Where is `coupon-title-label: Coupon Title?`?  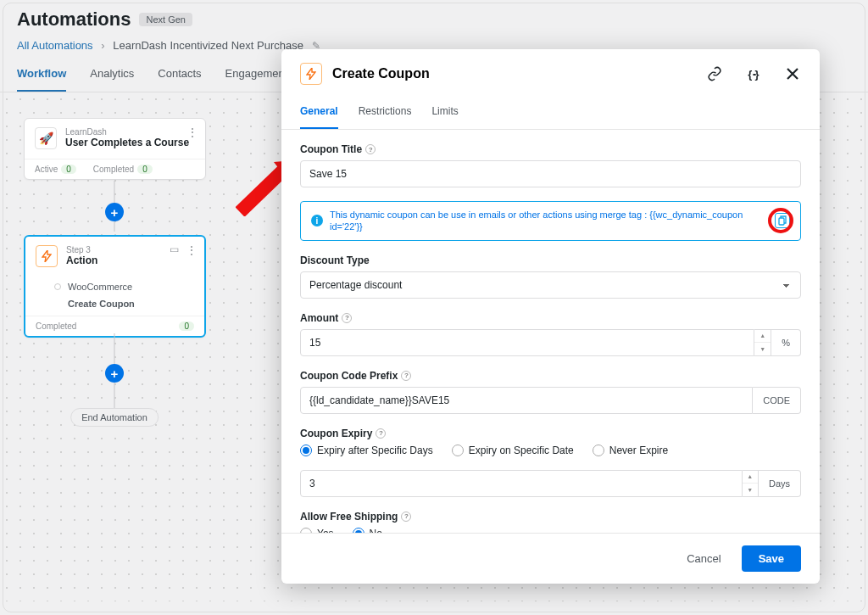 coupon-title-label: Coupon Title? is located at coordinates (551, 149).